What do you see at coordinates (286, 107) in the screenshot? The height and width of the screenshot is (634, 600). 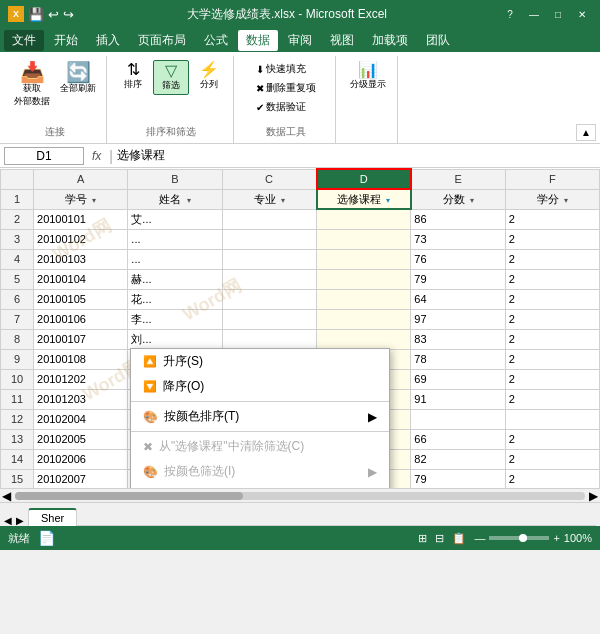 I see `data-validation-btn: ✔ 数据验证` at bounding box center [286, 107].